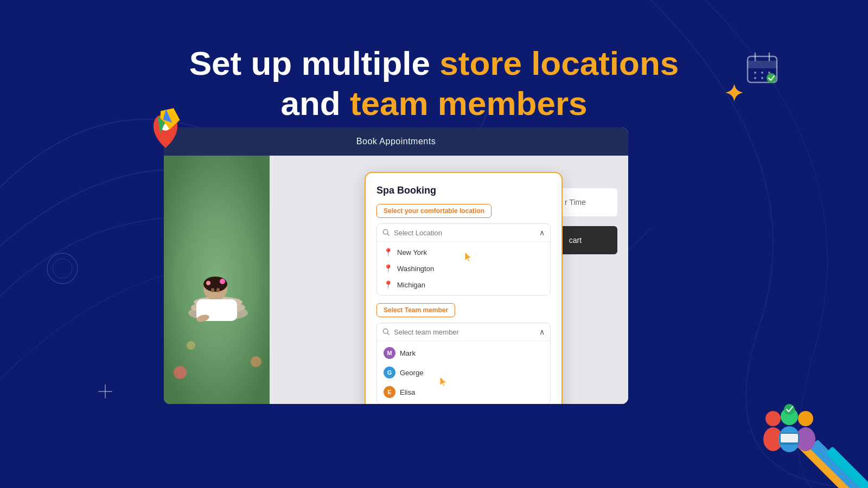 Image resolution: width=868 pixels, height=488 pixels. Describe the element at coordinates (469, 103) in the screenshot. I see `heading-line2-orange: team members` at that location.